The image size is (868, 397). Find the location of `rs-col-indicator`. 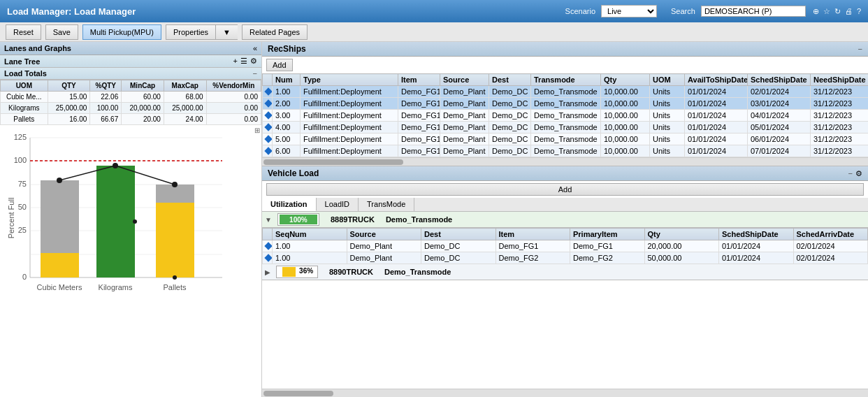

rs-col-indicator is located at coordinates (268, 80).